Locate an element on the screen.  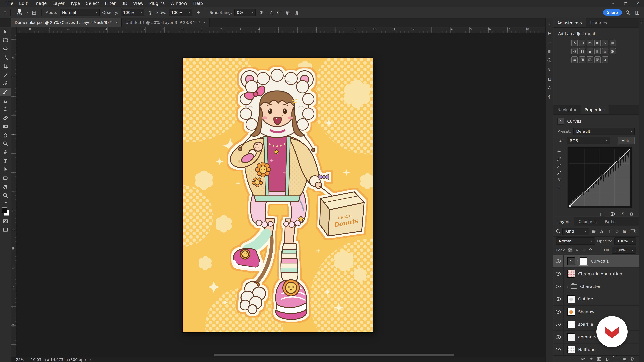
delete-layer-icon is located at coordinates (632, 359).